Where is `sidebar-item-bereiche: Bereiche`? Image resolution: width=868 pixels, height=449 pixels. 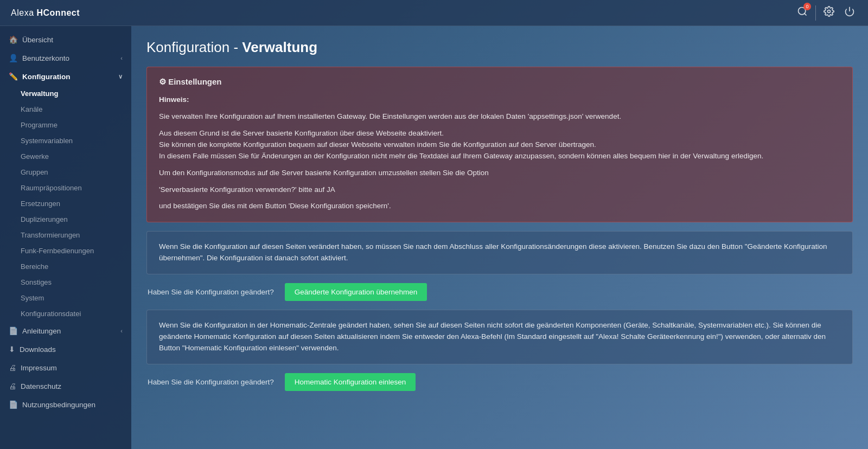 sidebar-item-bereiche: Bereiche is located at coordinates (66, 267).